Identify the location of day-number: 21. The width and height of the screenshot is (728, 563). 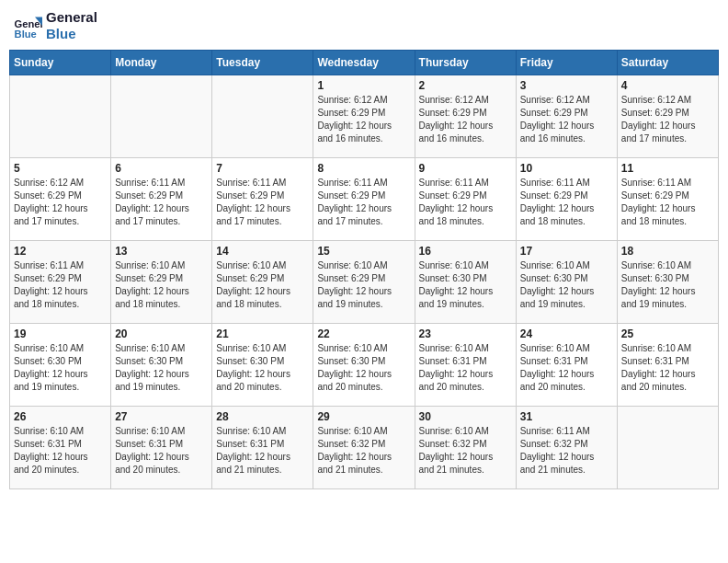
(263, 334).